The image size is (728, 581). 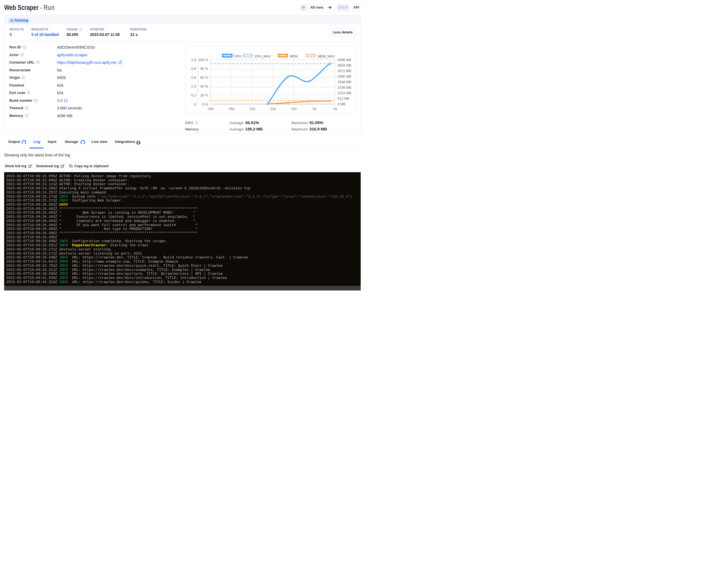 I want to click on svg-text: -25s, so click(x=231, y=109).